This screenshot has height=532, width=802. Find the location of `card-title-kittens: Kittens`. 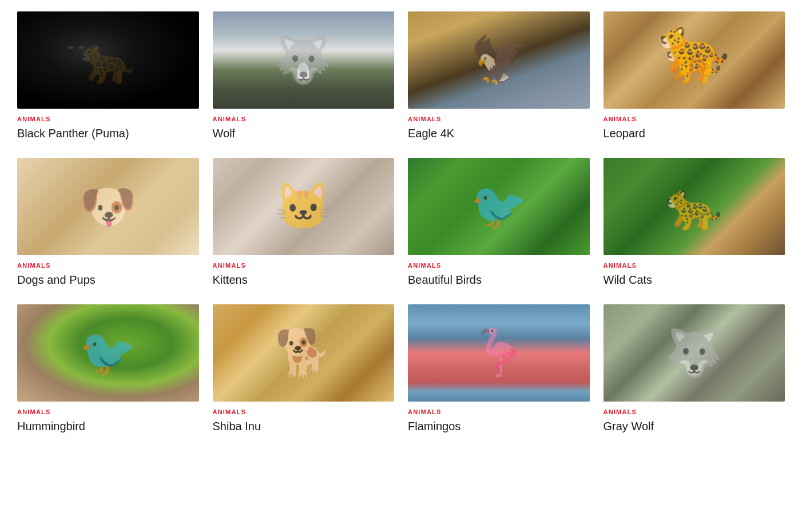

card-title-kittens: Kittens is located at coordinates (304, 280).